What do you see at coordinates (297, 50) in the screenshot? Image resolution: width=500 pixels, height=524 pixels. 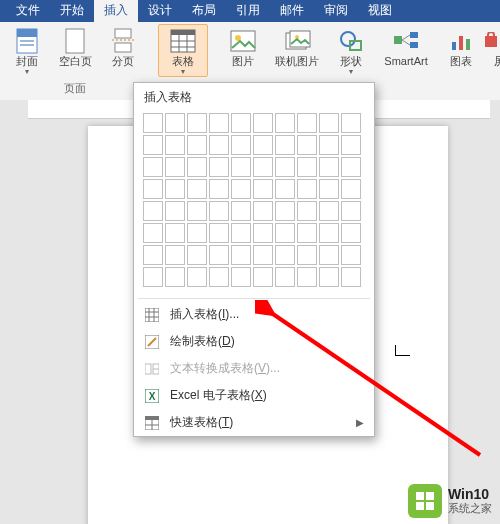 I see `online-picture-button: 联机图片` at bounding box center [297, 50].